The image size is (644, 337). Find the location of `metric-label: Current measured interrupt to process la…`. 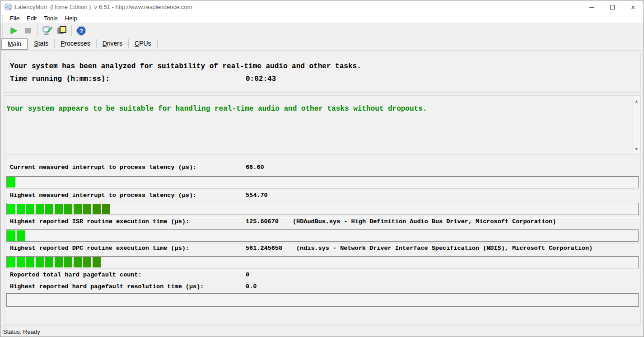

metric-label: Current measured interrupt to process la… is located at coordinates (103, 167).